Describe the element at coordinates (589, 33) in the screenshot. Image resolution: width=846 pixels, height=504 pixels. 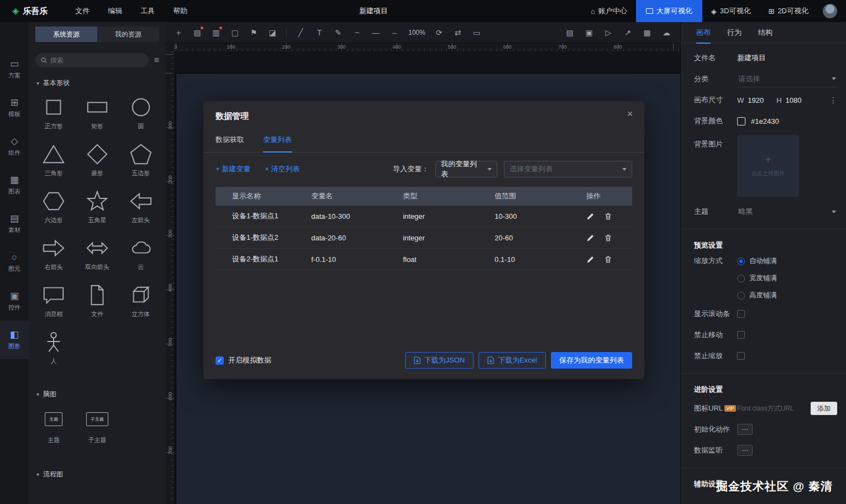
I see `clipboard-icon: ▣` at that location.